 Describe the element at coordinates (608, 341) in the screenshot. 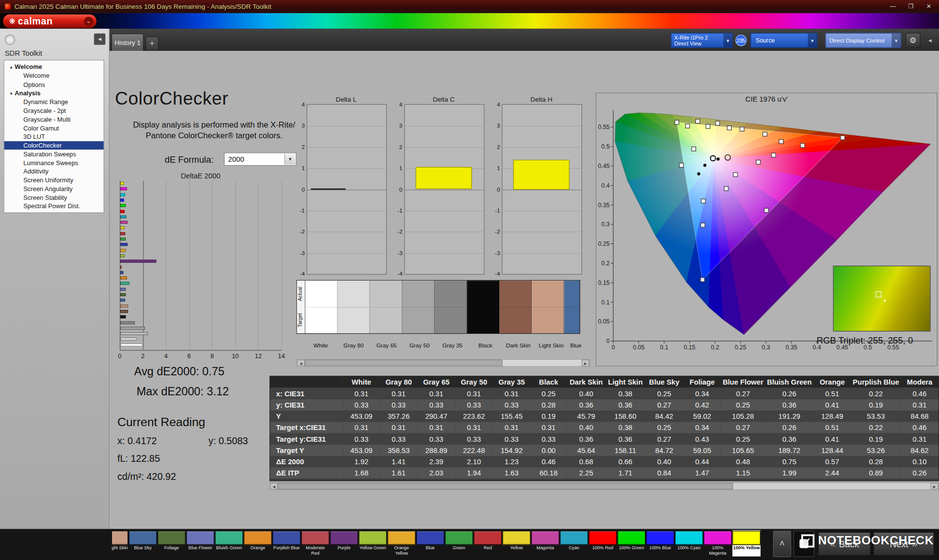

I see `svg-text: 0` at that location.